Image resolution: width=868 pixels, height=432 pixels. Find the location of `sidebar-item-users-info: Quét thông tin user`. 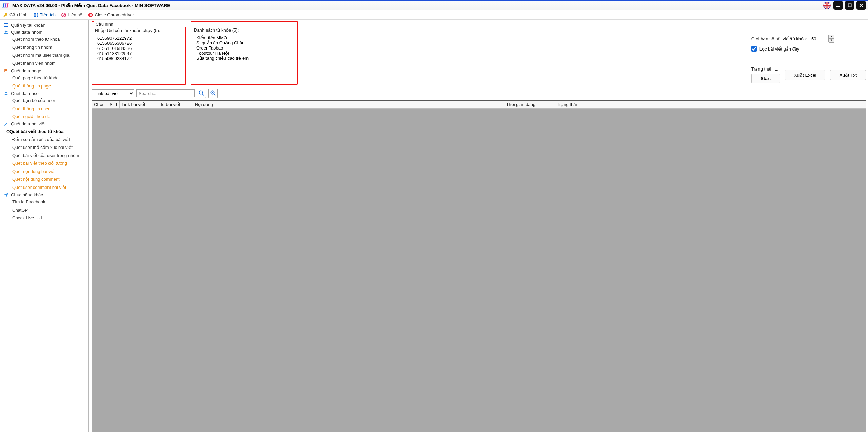

sidebar-item-users-info: Quét thông tin user is located at coordinates (44, 109).